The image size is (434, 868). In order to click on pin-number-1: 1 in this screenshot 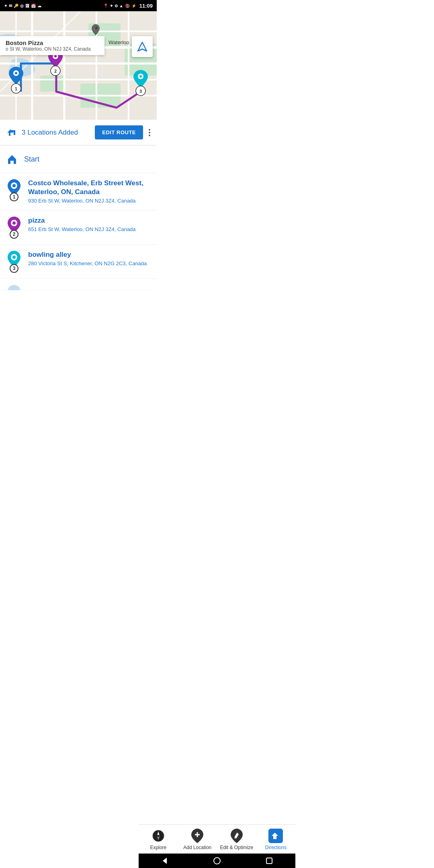, I will do `click(14, 197)`.